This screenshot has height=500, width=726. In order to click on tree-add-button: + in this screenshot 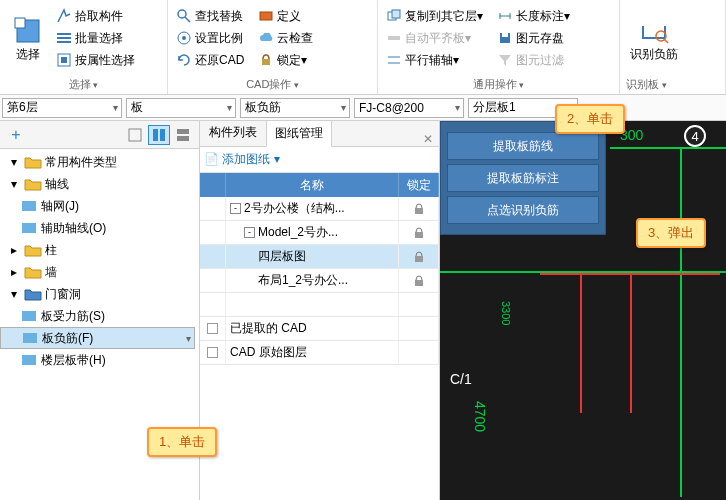, I will do `click(16, 135)`.